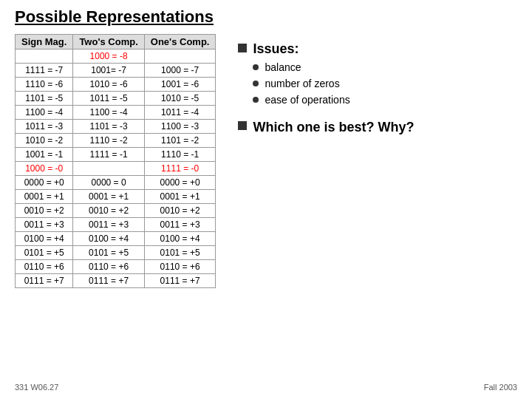 This screenshot has height=399, width=532. Describe the element at coordinates (301, 83) in the screenshot. I see `bullet-zeros-label: number of zeros` at that location.